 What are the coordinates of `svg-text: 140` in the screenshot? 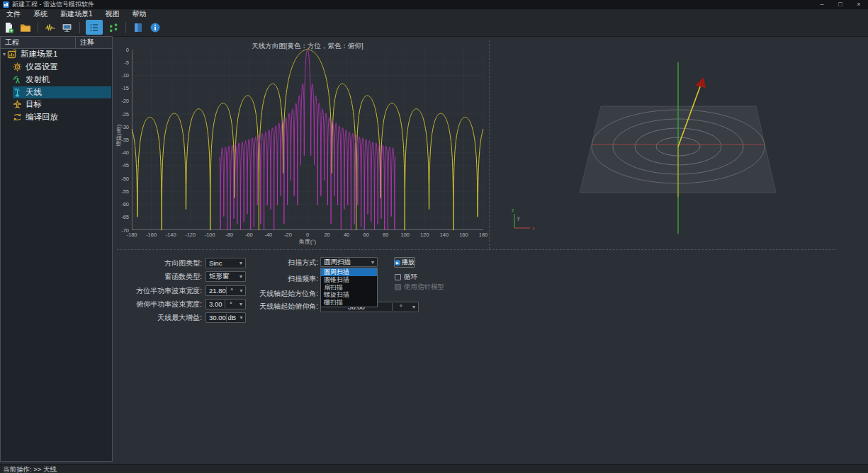 It's located at (445, 235).